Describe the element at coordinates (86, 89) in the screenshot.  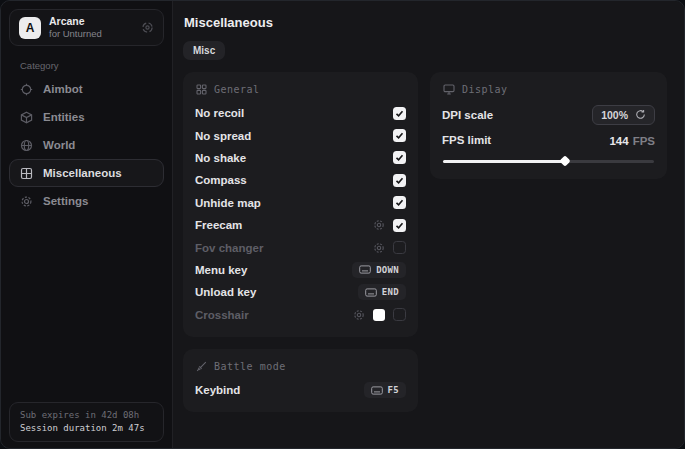
I see `sidebar-item-aimbot: Aimbot` at that location.